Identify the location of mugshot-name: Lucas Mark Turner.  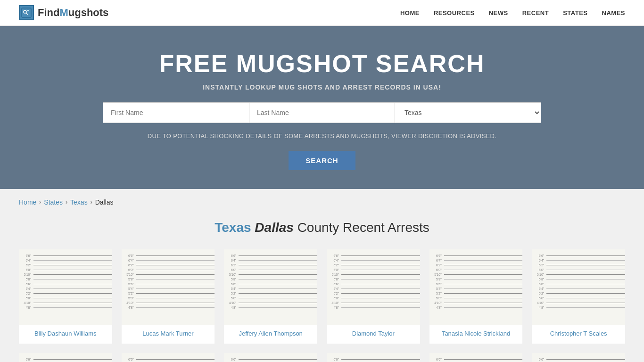
(168, 334).